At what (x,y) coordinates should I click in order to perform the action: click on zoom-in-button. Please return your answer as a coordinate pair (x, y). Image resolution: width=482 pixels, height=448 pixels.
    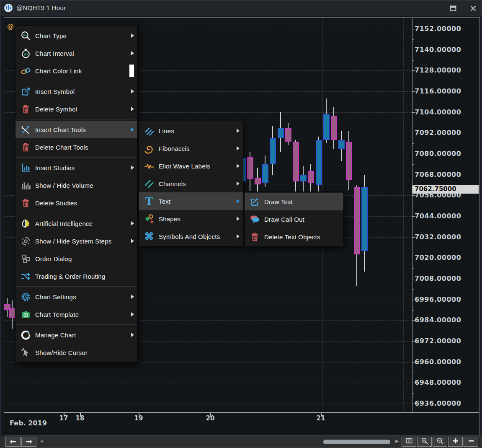
    Looking at the image, I should click on (425, 442).